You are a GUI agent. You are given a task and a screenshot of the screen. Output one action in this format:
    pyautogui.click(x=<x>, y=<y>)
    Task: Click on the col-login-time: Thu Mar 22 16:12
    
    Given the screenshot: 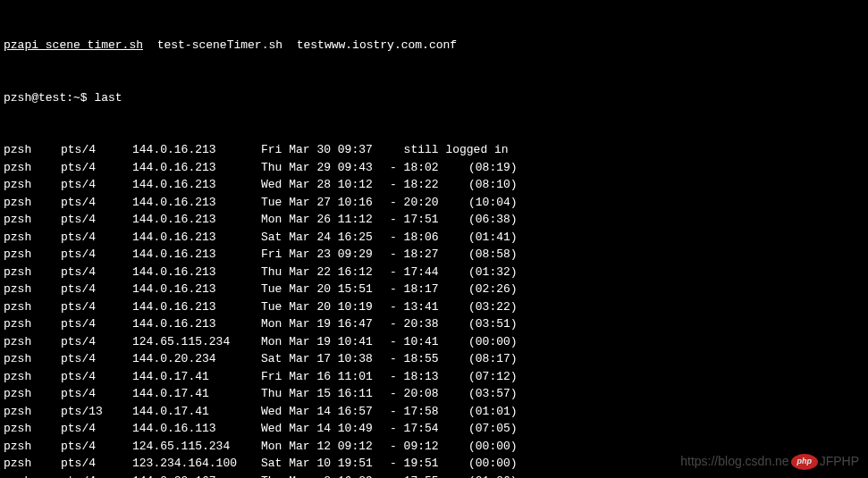 What is the action you would take?
    pyautogui.click(x=325, y=273)
    